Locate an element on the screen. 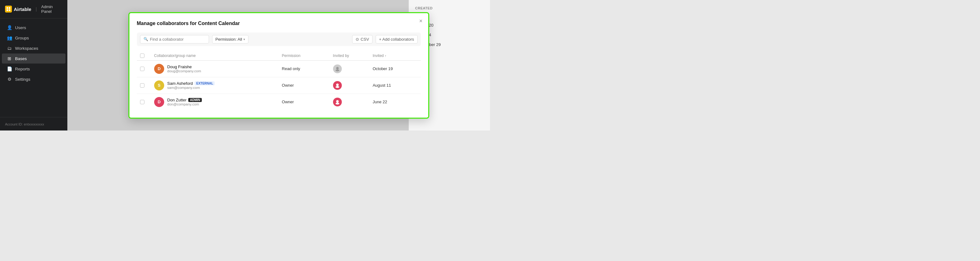  permission-filter-dropdown: Permission: All ▾ is located at coordinates (231, 39).